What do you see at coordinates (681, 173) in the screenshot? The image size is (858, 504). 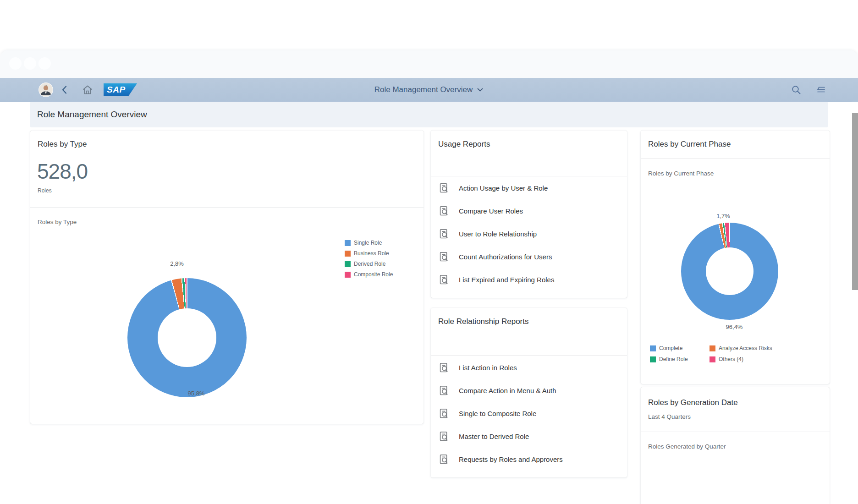 I see `chart-subtitle: Roles by Current Phase` at bounding box center [681, 173].